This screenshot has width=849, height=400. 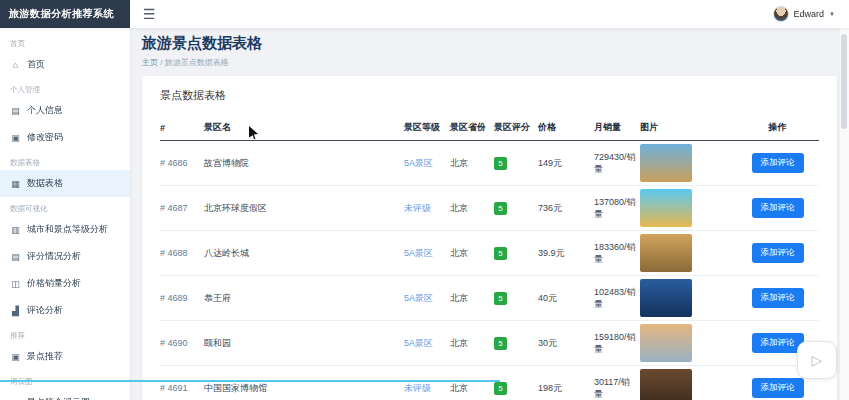 I want to click on table-row: # 4689 恭王府 5A景区 北京 5 40元 102483/销量 添加评论, so click(x=490, y=298).